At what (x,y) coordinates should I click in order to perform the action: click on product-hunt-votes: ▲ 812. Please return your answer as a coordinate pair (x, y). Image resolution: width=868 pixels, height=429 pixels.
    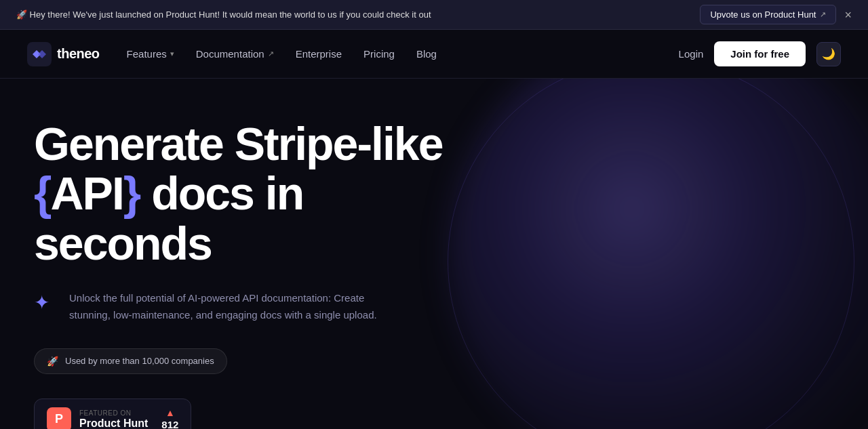
    Looking at the image, I should click on (170, 419).